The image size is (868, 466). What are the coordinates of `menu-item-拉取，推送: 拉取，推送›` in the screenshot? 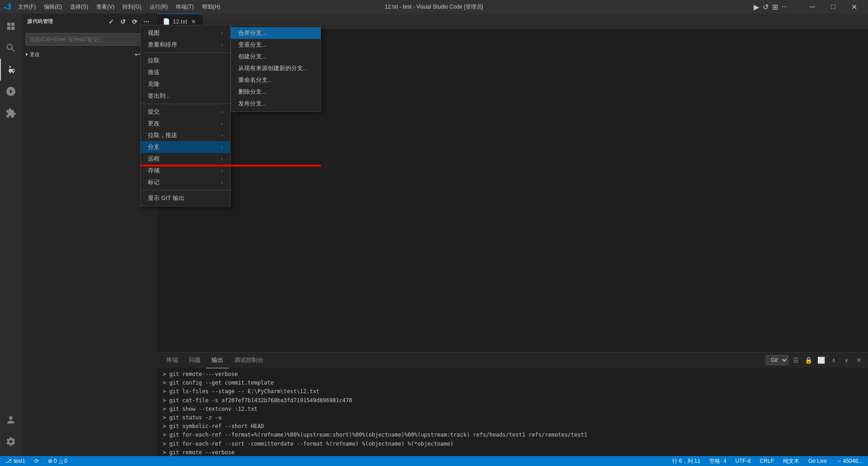 It's located at (185, 135).